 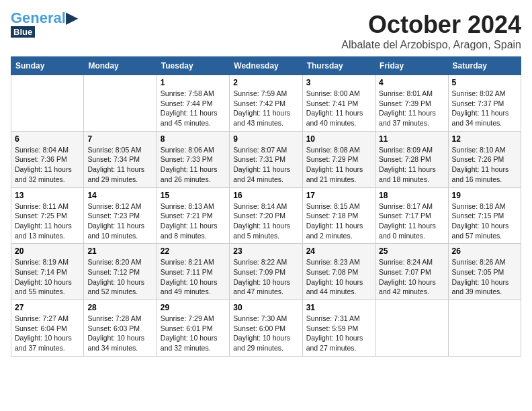 What do you see at coordinates (120, 277) in the screenshot?
I see `day-detail: Sunrise: 8:20 AMSunset: 7:12 PMDaylight:…` at bounding box center [120, 277].